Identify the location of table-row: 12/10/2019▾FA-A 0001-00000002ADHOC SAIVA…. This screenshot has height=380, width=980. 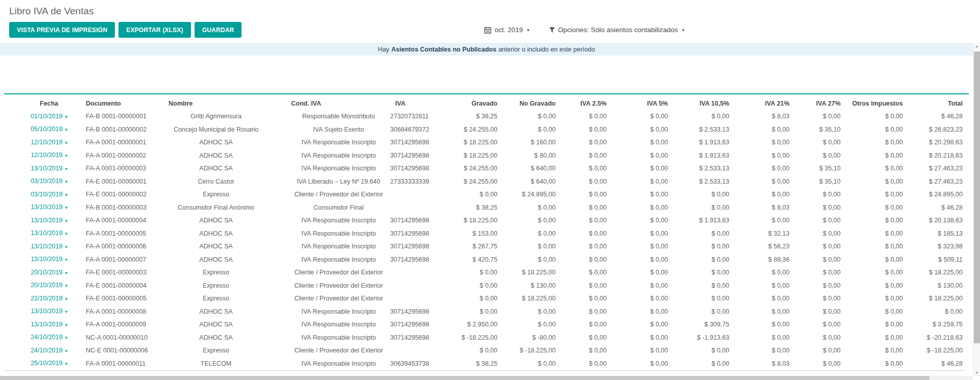
(484, 156).